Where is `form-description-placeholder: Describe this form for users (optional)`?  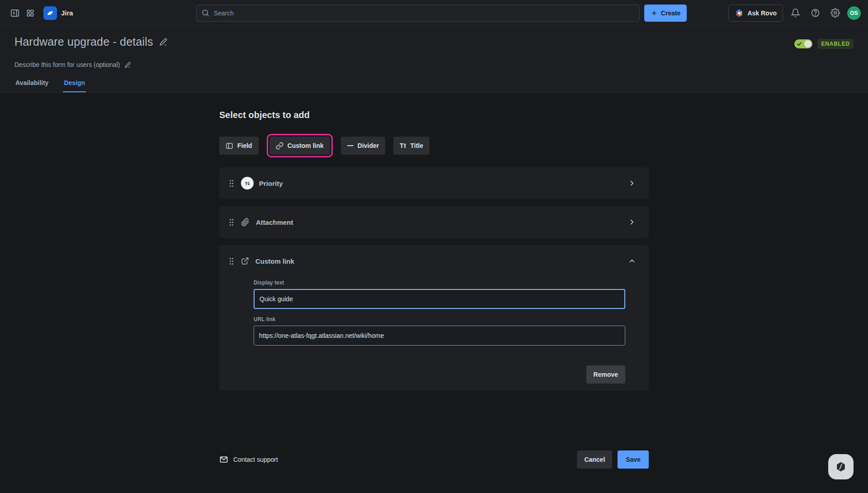
form-description-placeholder: Describe this form for users (optional) is located at coordinates (67, 65).